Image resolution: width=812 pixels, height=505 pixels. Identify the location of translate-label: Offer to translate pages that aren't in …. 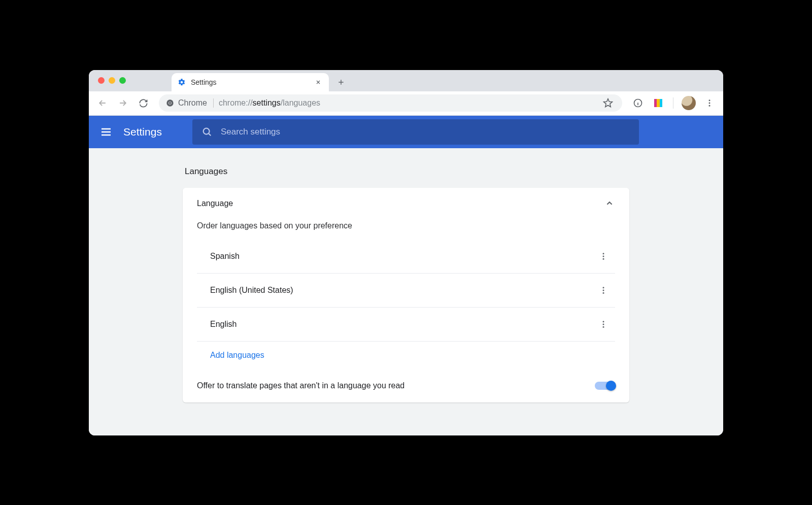
(300, 386).